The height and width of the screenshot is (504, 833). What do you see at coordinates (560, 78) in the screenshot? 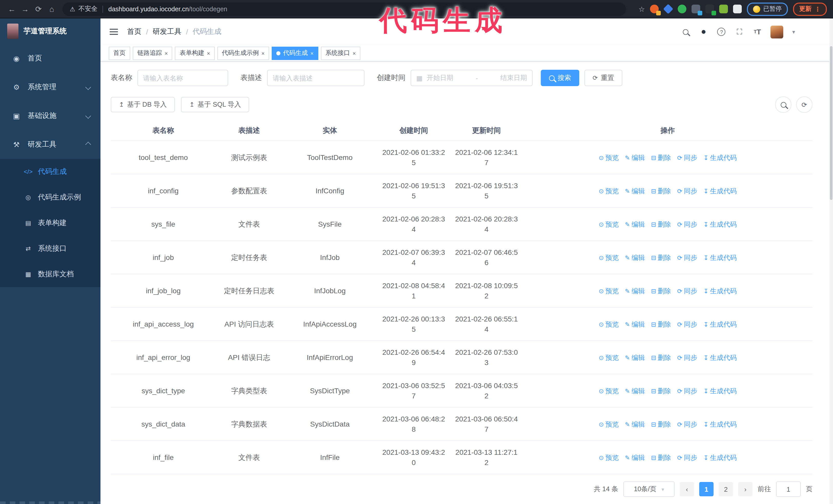
I see `search-button: 搜索` at bounding box center [560, 78].